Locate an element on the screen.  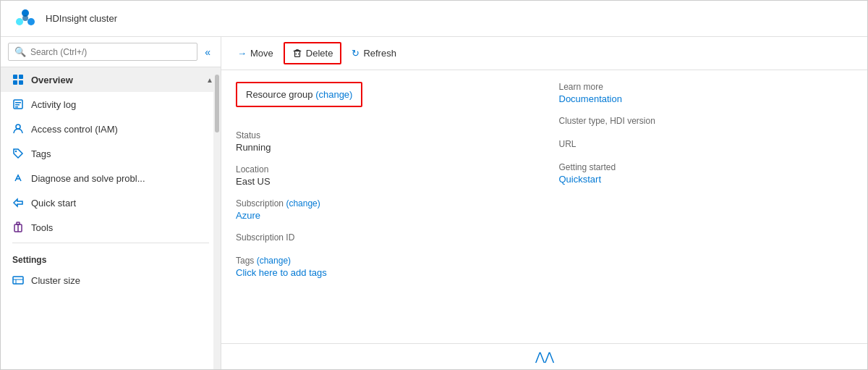
resource-group-change-link: (change) is located at coordinates (334, 94).